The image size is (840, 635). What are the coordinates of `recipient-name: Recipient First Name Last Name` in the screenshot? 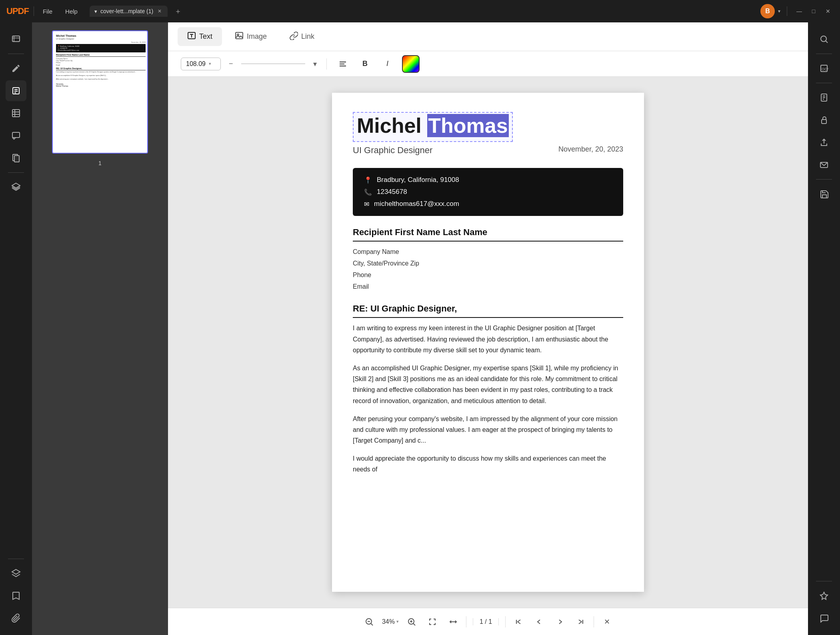 It's located at (488, 234).